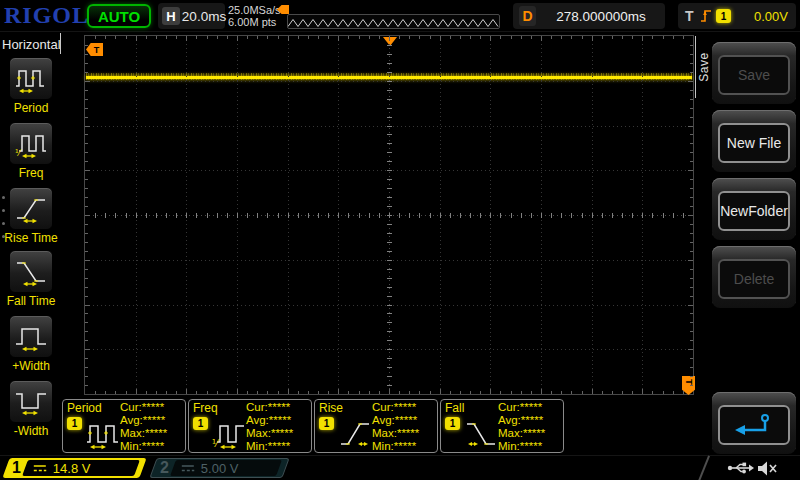 The height and width of the screenshot is (480, 800). Describe the element at coordinates (601, 16) in the screenshot. I see `delay-value: 278.000000ms` at that location.